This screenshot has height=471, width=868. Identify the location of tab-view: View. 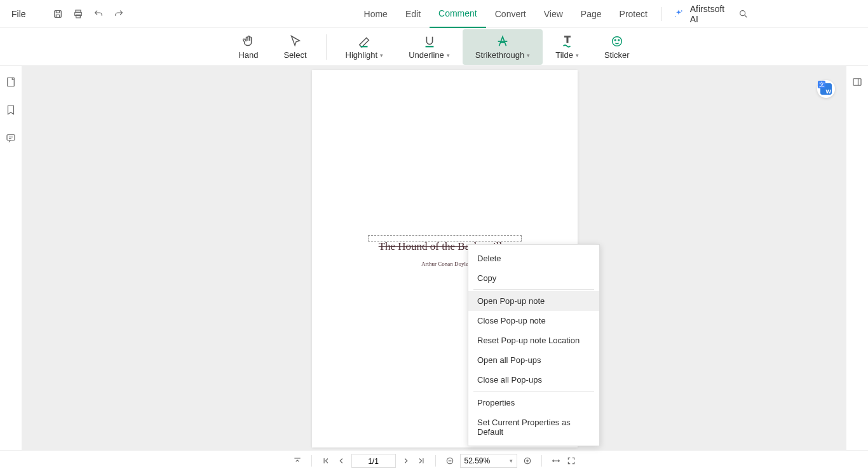
(553, 14).